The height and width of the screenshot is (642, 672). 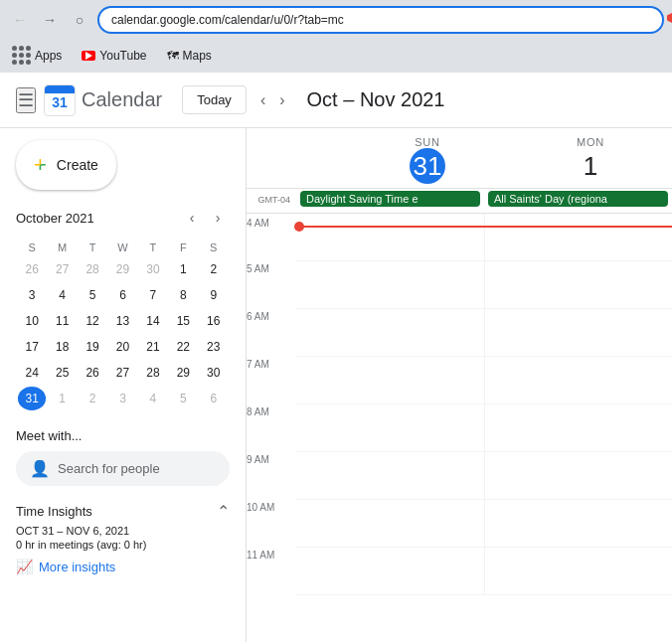 What do you see at coordinates (271, 333) in the screenshot?
I see `time-label-6am: 6 AM` at bounding box center [271, 333].